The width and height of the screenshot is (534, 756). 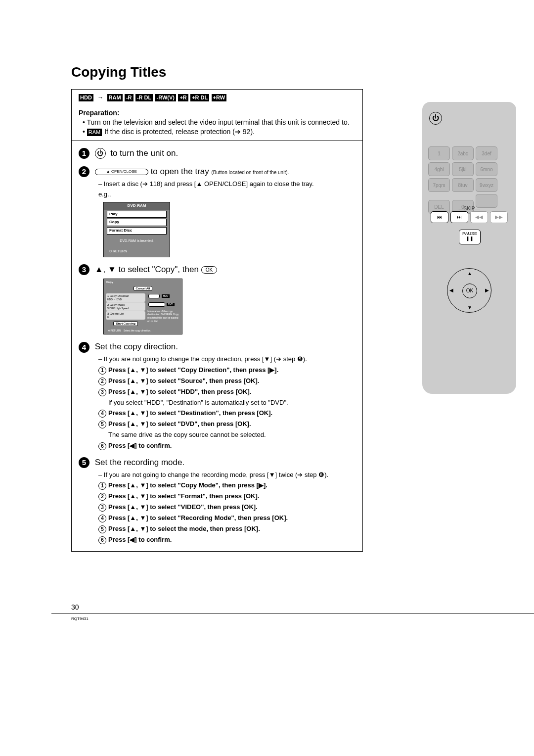 What do you see at coordinates (136, 231) in the screenshot?
I see `menu-format: Format Disc` at bounding box center [136, 231].